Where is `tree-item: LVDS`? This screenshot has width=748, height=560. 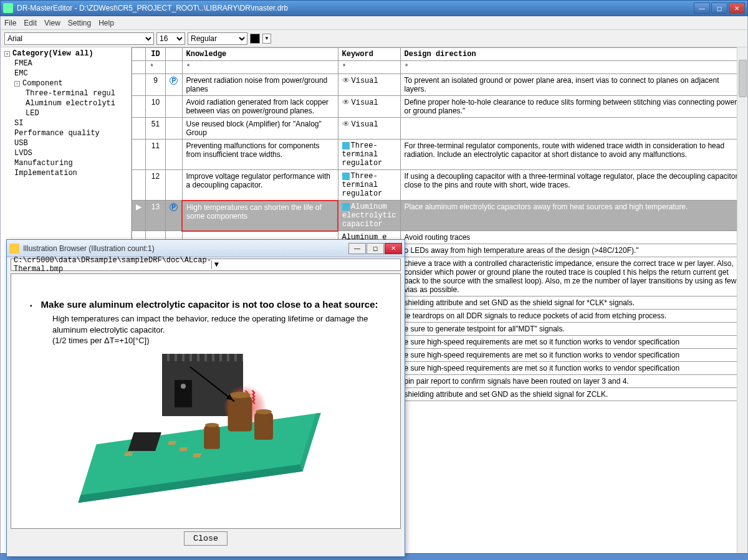 tree-item: LVDS is located at coordinates (71, 153).